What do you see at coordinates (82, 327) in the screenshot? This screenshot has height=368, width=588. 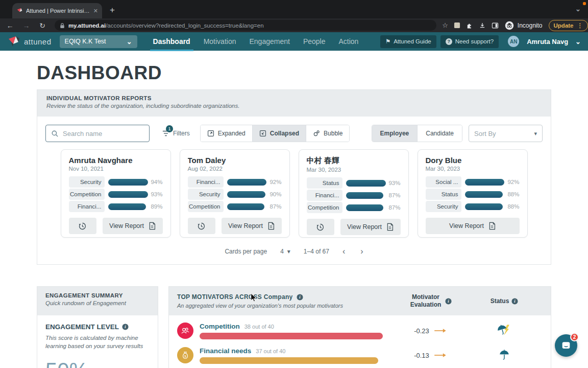 I see `engagement-level-title: ENGAGEMENT LEVEL` at bounding box center [82, 327].